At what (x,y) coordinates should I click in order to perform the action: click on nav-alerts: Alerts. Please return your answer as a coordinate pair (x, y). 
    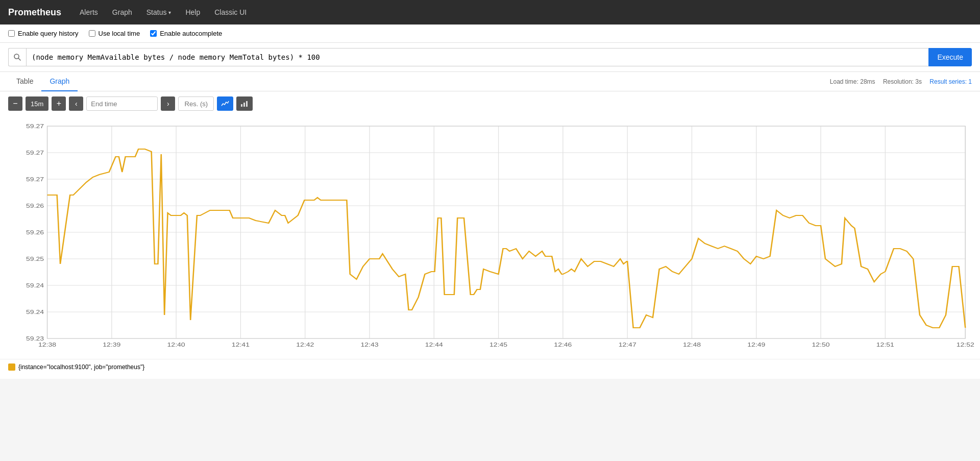
    Looking at the image, I should click on (89, 12).